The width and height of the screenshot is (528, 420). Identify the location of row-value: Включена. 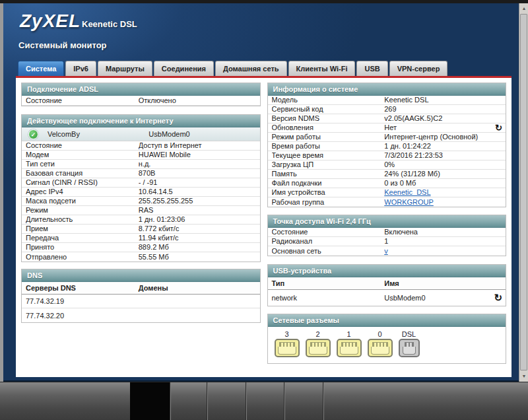
(443, 232).